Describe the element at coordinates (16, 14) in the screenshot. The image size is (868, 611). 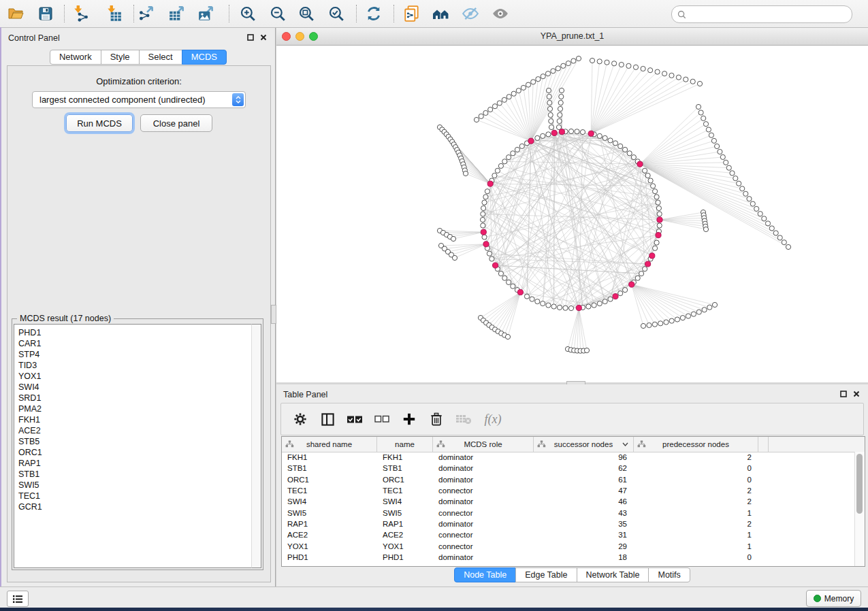
I see `open-file-icon` at that location.